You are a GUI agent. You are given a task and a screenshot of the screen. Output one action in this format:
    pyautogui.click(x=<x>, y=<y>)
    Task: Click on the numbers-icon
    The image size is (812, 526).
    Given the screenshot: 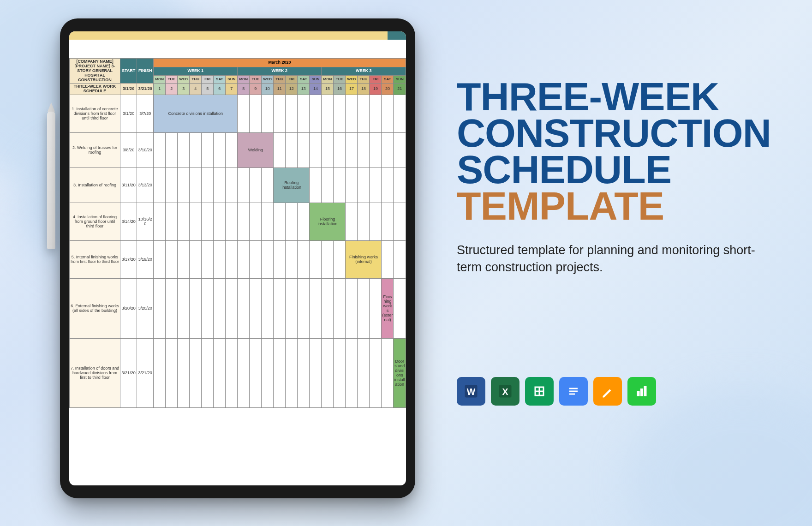 What is the action you would take?
    pyautogui.click(x=642, y=391)
    